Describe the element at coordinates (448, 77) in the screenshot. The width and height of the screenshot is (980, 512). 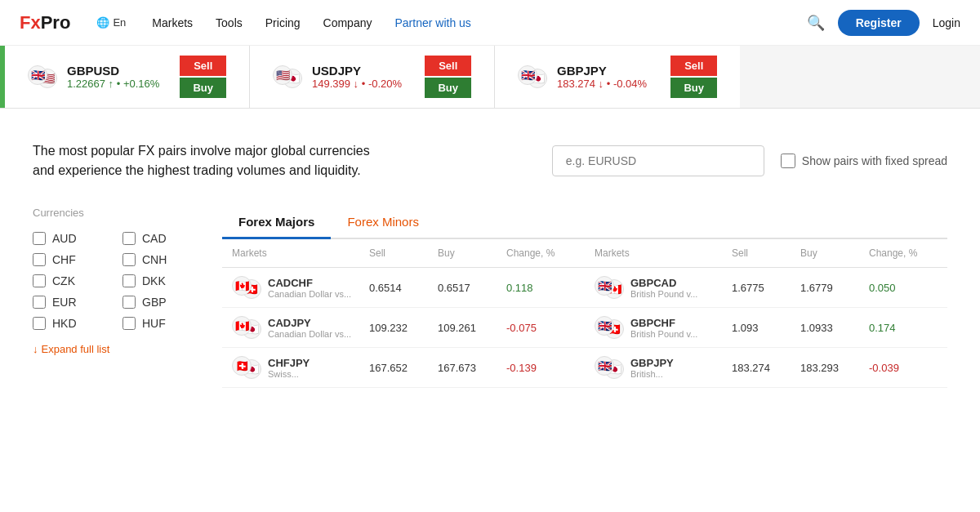
I see `usdjpy-buttons: Sell Buy` at that location.